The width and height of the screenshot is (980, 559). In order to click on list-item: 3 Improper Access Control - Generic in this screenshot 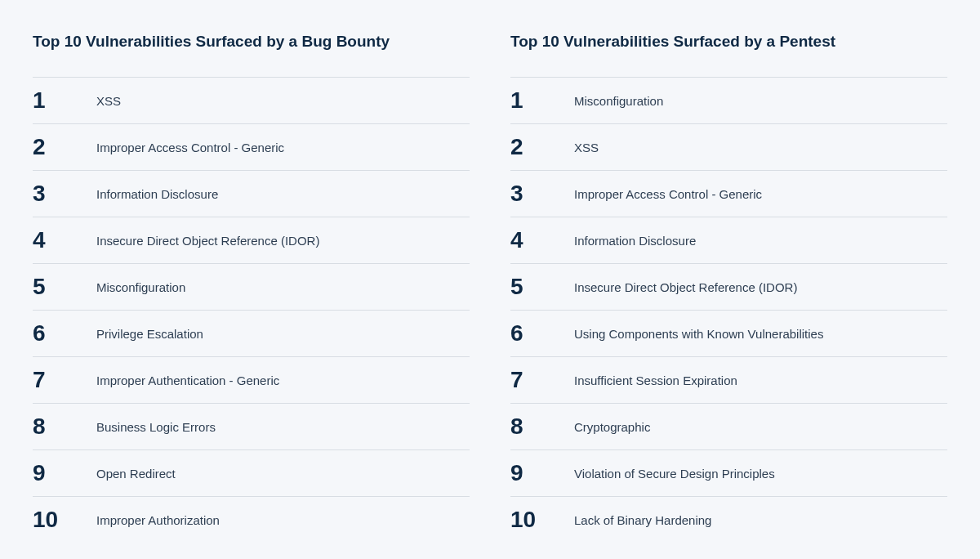, I will do `click(728, 193)`.